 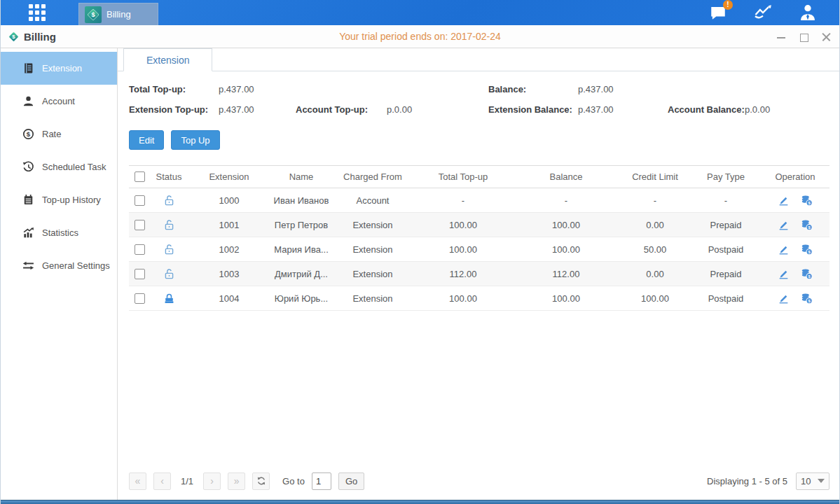 What do you see at coordinates (655, 249) in the screenshot?
I see `credit-limit-cell: 50.00` at bounding box center [655, 249].